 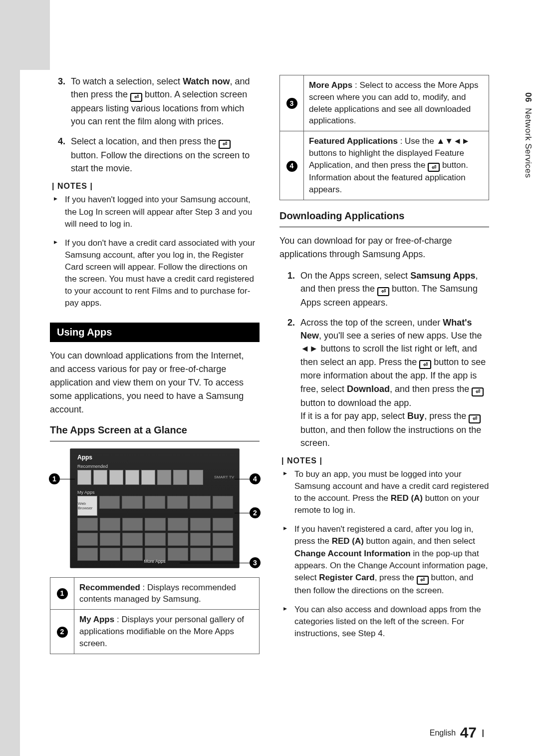 I want to click on callout-1: 1, so click(x=54, y=479).